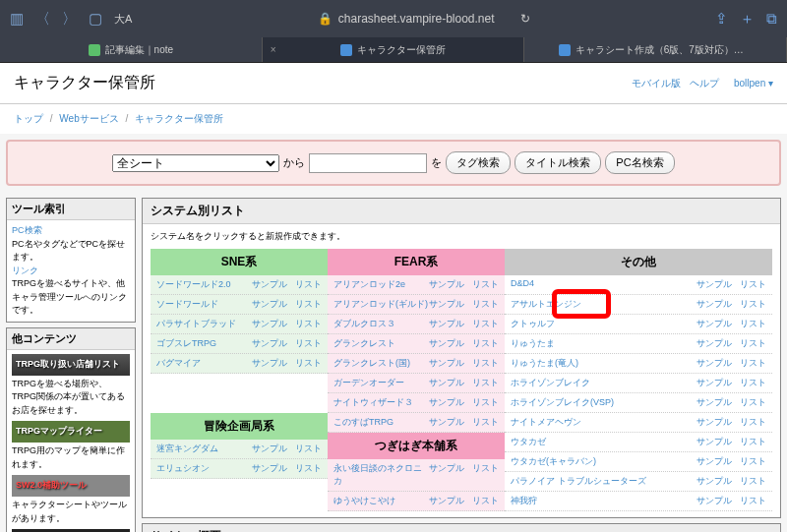 The image size is (787, 532). I want to click on close-icon: ×, so click(273, 49).